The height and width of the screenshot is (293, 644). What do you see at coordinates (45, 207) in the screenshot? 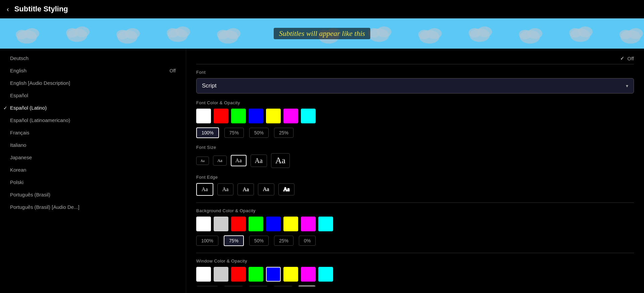
I see `lang-label: Português (Brasil) [Audio De...]` at bounding box center [45, 207].